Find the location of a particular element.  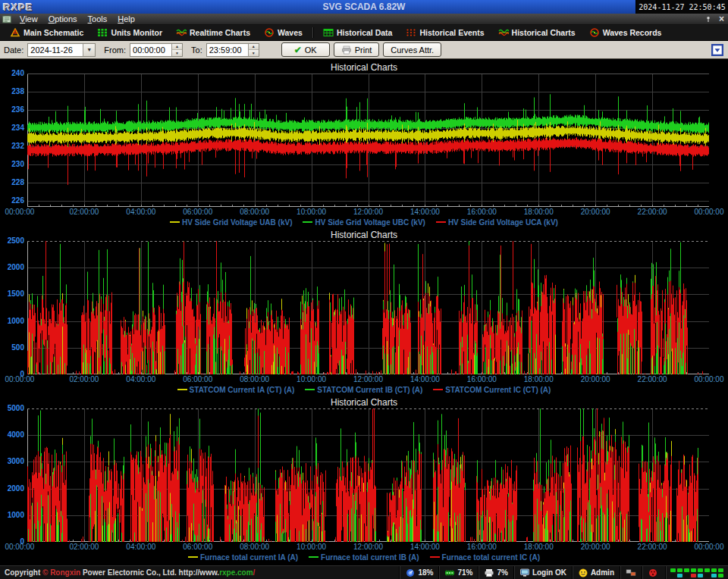

toolbar-main-schematic: Main Schematic is located at coordinates (47, 33).